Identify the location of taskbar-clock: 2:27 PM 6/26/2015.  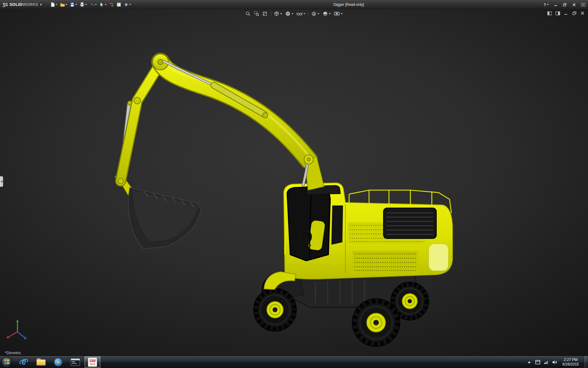
(571, 362).